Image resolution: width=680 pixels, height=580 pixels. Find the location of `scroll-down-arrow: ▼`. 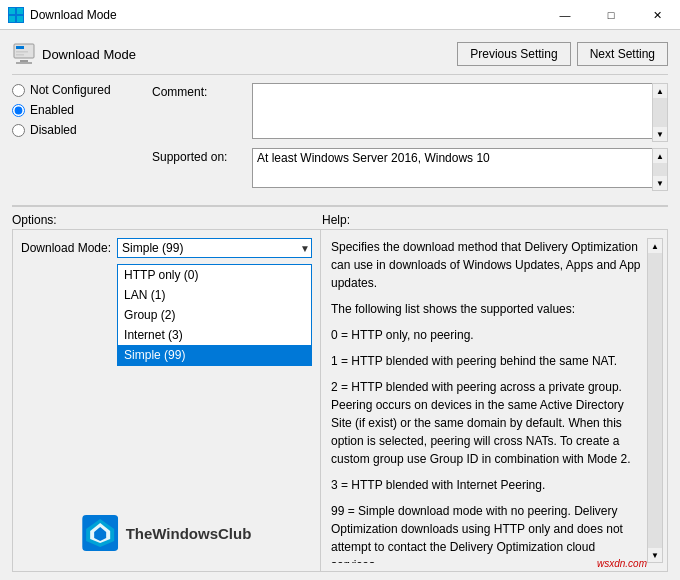

scroll-down-arrow: ▼ is located at coordinates (660, 134).